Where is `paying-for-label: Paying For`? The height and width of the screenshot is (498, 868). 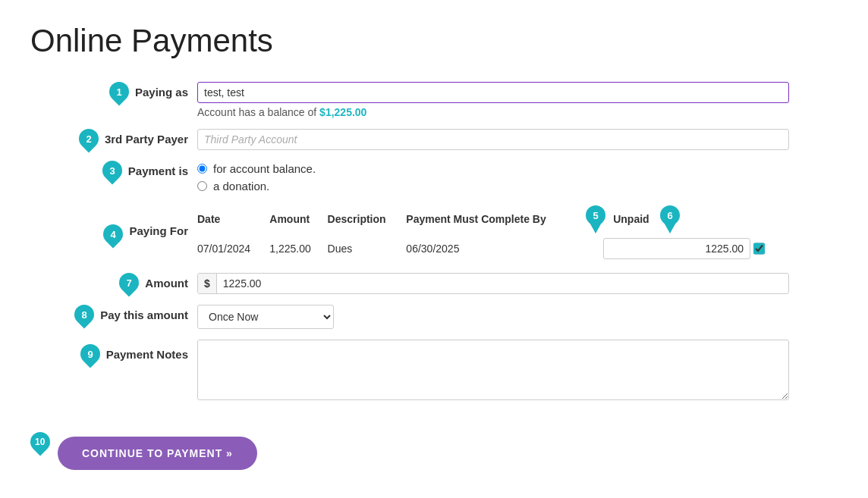
paying-for-label: Paying For is located at coordinates (159, 230).